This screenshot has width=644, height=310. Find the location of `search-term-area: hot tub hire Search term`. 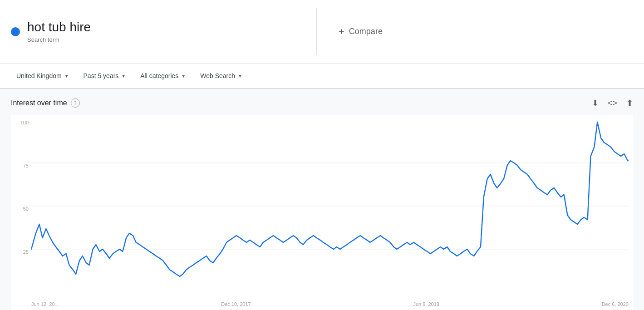

search-term-area: hot tub hire Search term is located at coordinates (164, 32).